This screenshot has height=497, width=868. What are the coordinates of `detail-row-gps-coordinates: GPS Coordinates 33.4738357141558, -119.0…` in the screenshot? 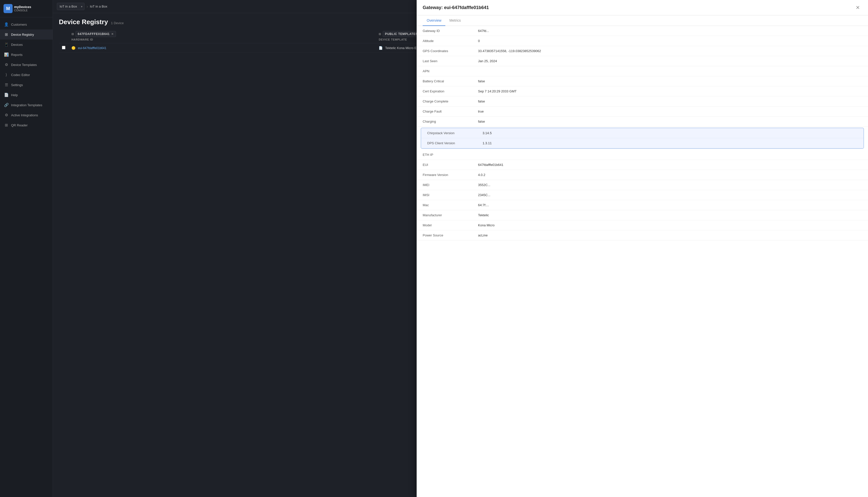 It's located at (643, 51).